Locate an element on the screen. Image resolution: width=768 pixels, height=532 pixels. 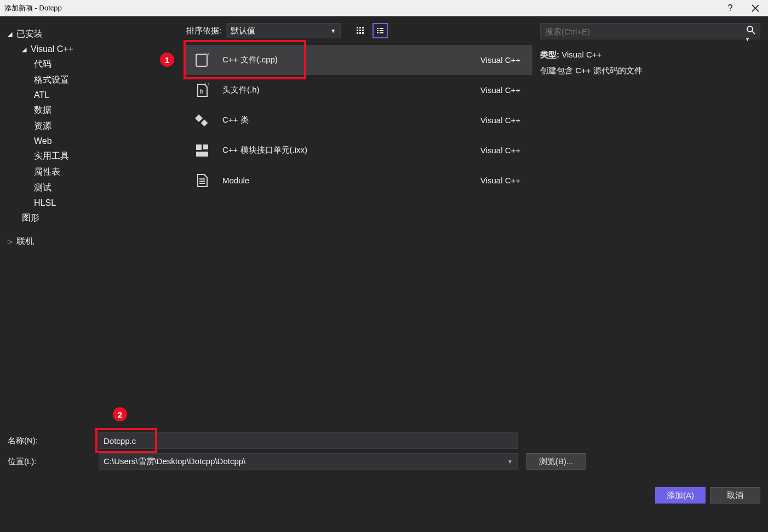
tree-item: 实用工具 is located at coordinates (95, 157).